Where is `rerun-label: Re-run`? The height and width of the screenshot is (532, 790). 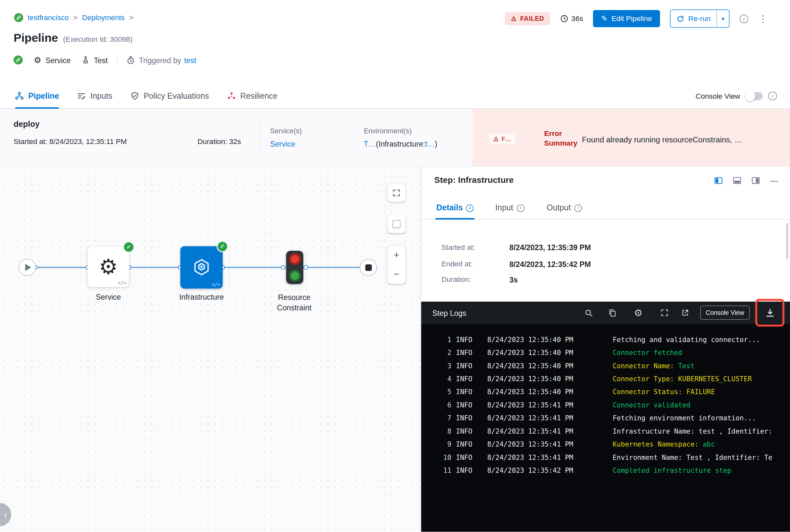 rerun-label: Re-run is located at coordinates (699, 19).